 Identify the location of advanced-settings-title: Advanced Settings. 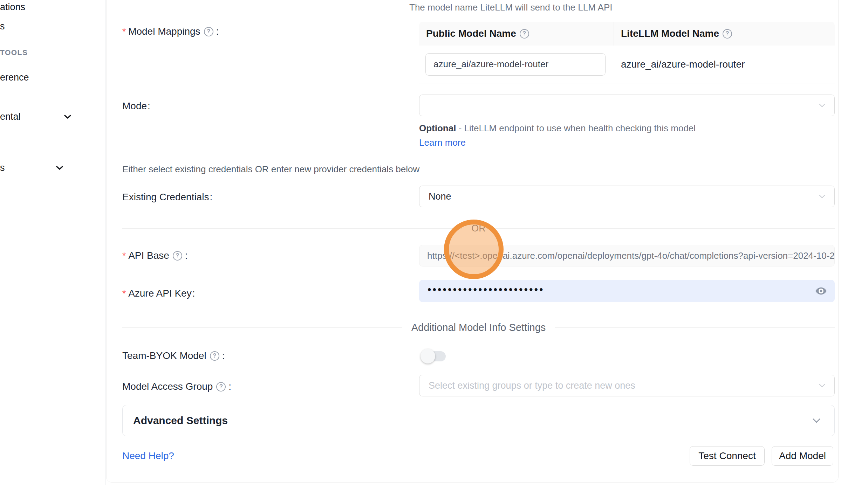
(180, 421).